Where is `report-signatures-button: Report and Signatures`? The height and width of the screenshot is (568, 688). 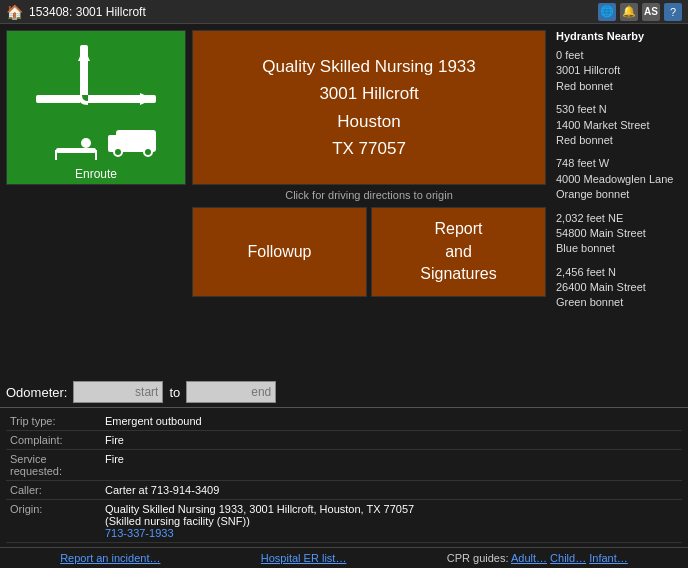
report-signatures-button: Report and Signatures is located at coordinates (458, 252).